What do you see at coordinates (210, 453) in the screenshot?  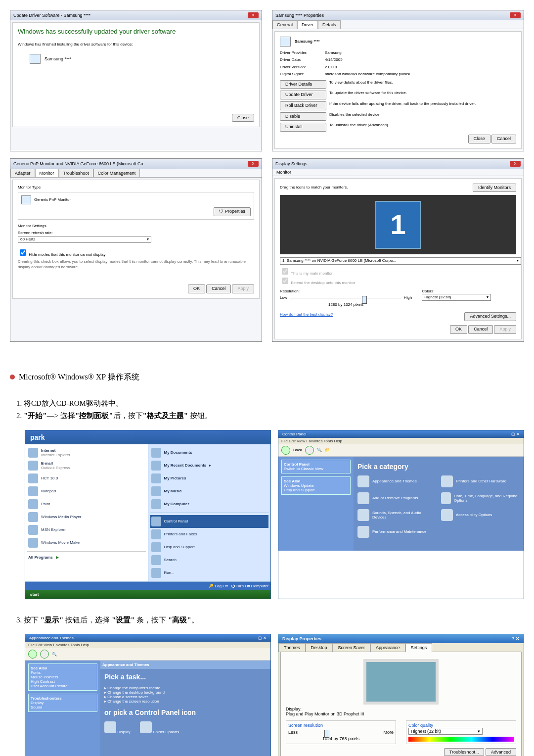 I see `start-mydocs: My Documents` at bounding box center [210, 453].